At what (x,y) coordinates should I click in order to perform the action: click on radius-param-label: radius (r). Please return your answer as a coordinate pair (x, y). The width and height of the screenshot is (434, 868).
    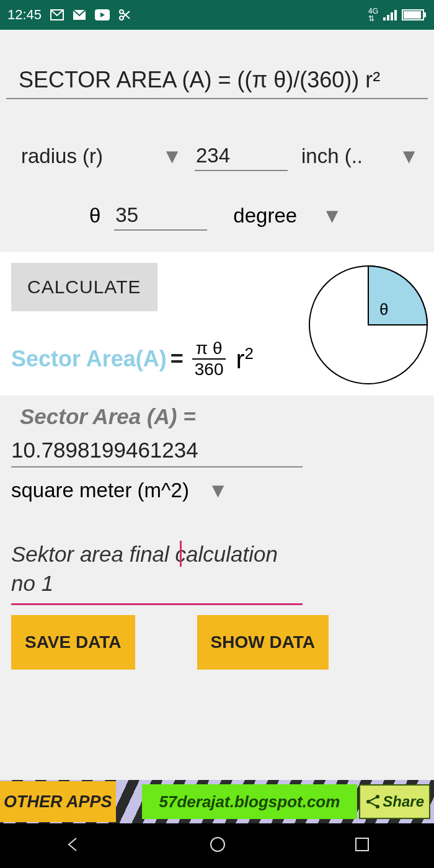
    Looking at the image, I should click on (62, 156).